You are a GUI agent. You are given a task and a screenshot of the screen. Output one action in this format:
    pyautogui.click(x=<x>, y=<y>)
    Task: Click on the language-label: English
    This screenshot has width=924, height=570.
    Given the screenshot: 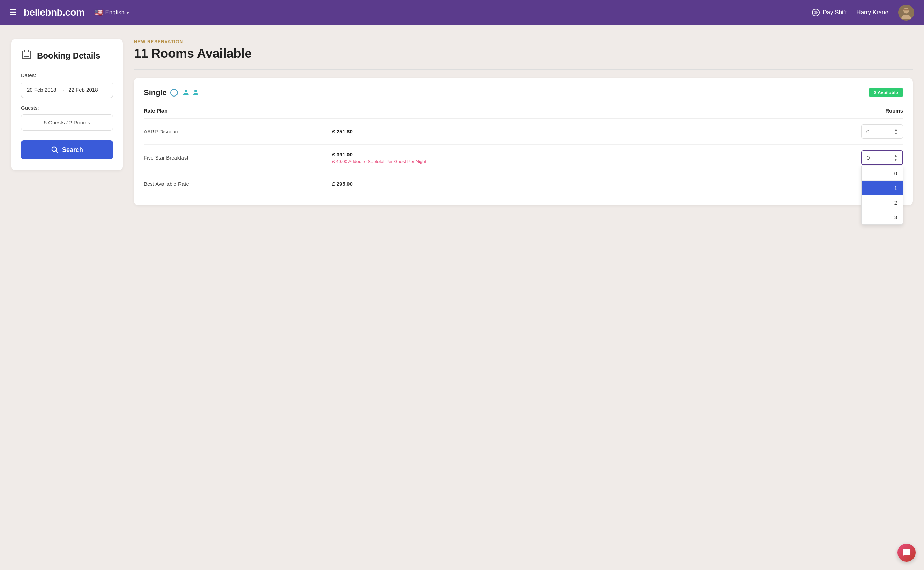 What is the action you would take?
    pyautogui.click(x=115, y=13)
    